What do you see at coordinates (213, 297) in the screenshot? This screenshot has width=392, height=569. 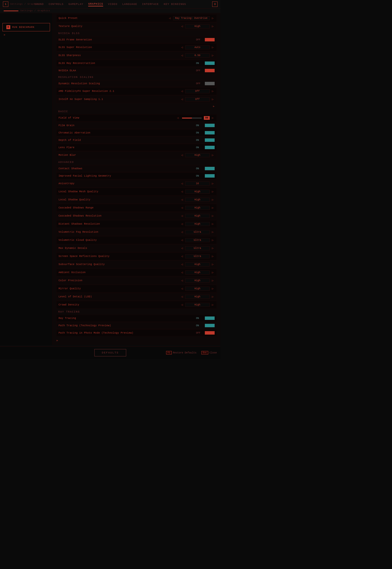 I see `level-of-detail-right-arrow: ▷` at bounding box center [213, 297].